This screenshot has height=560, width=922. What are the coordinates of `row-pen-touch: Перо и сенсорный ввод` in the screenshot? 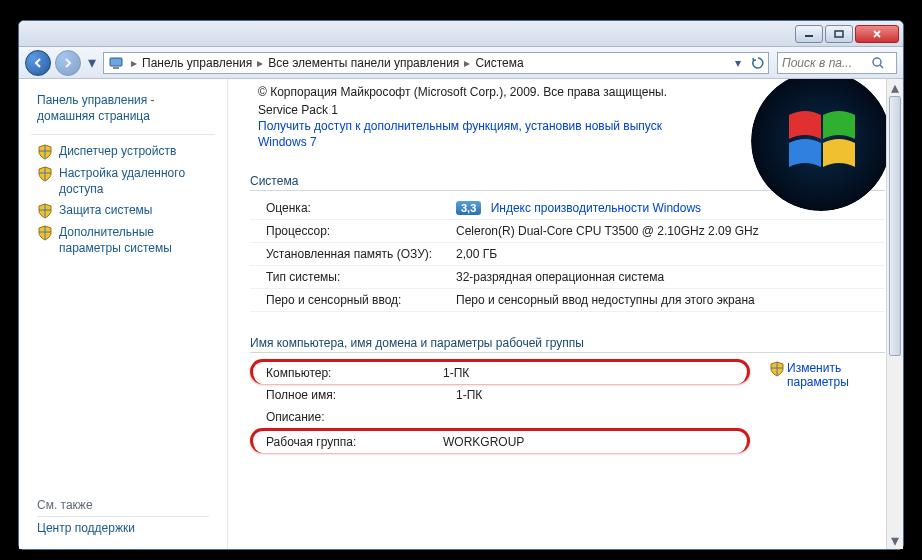 It's located at (568, 300).